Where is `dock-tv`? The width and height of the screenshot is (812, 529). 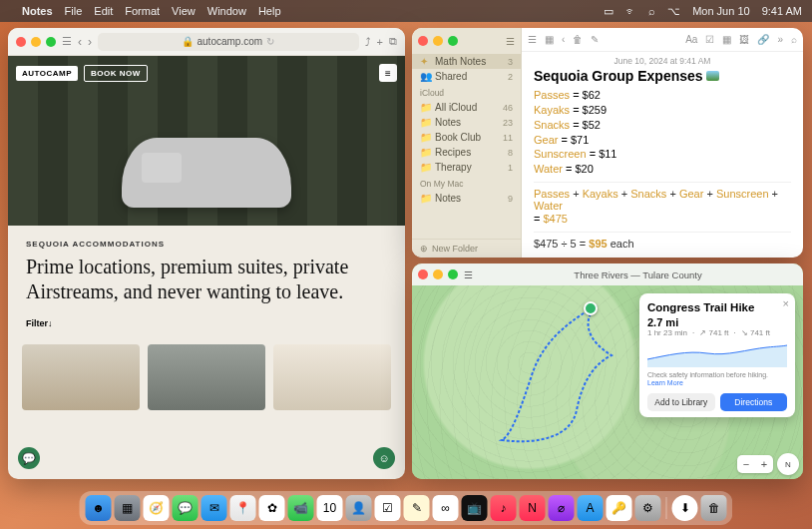
dock-tv is located at coordinates (475, 508).